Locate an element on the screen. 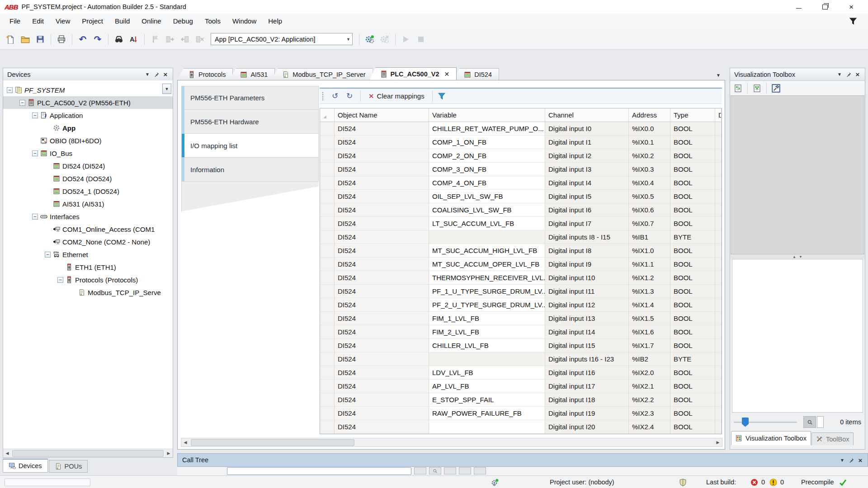 The height and width of the screenshot is (488, 868). start-button is located at coordinates (406, 39).